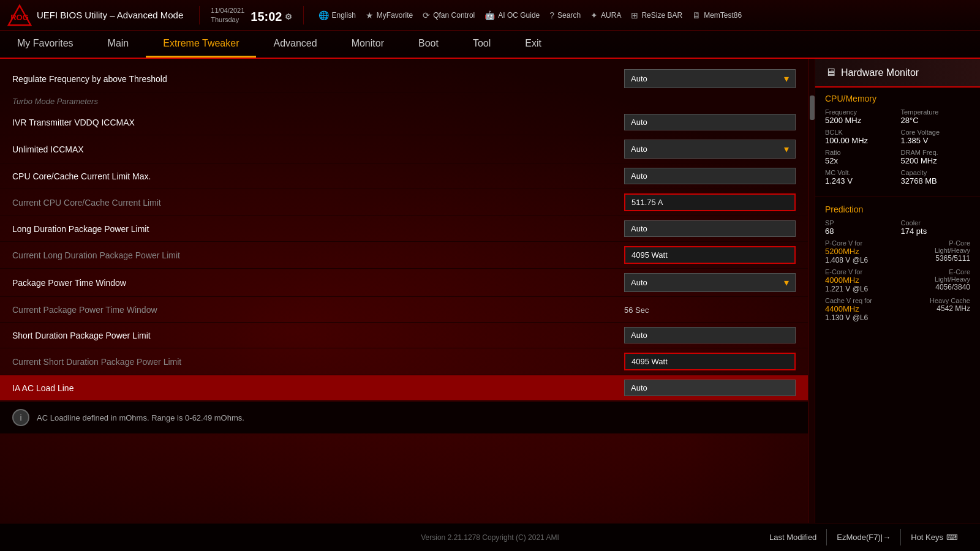 This screenshot has height=551, width=980. What do you see at coordinates (636, 310) in the screenshot?
I see `plain-current-pptw: 56 Sec` at bounding box center [636, 310].